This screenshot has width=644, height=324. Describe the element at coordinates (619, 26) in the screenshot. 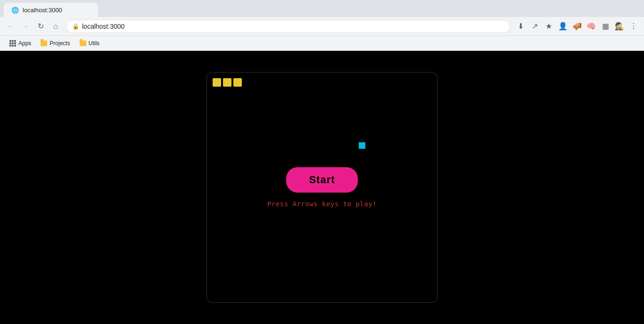

I see `profile-icon: 🕵` at that location.